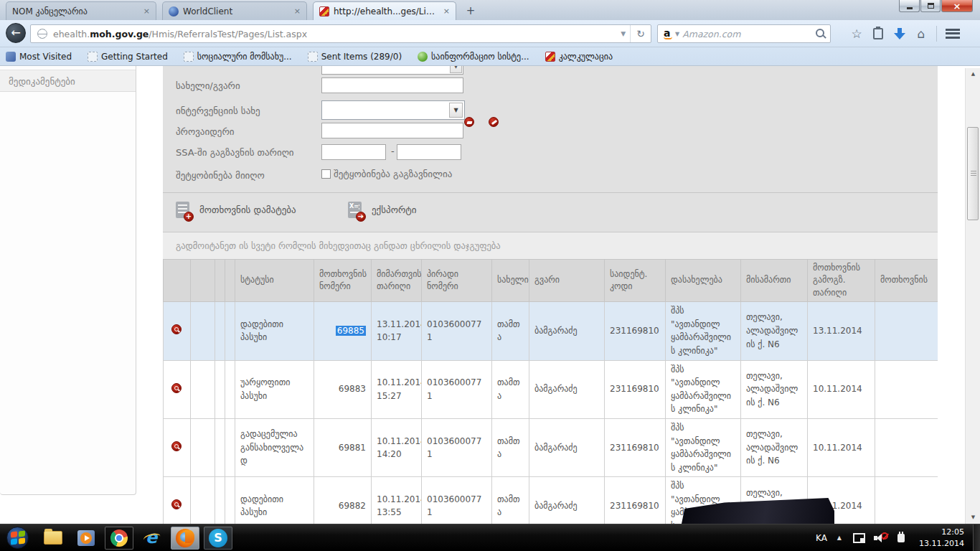 The height and width of the screenshot is (551, 980). What do you see at coordinates (205, 132) in the screenshot?
I see `provider-label: პროვაიდერი` at bounding box center [205, 132].